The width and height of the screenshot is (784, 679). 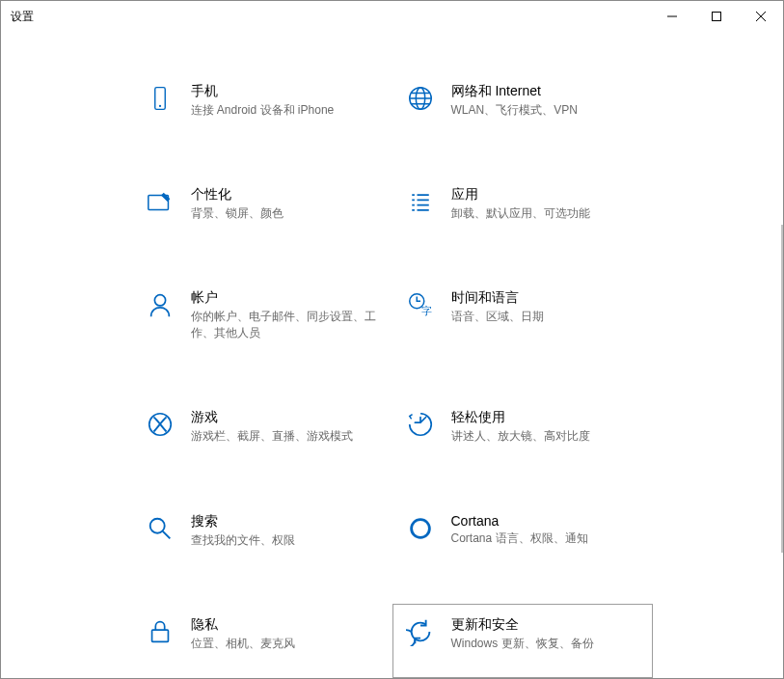 I want to click on tile-subtitle: 卸载、默认应用、可选功能, so click(x=546, y=214).